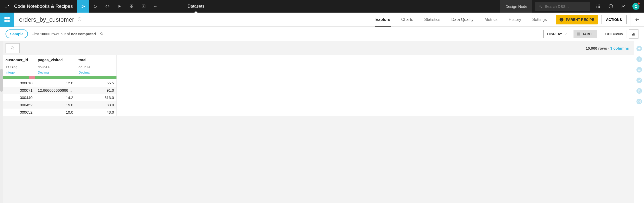  Describe the element at coordinates (614, 20) in the screenshot. I see `actions-button: ACTIONS` at that location.